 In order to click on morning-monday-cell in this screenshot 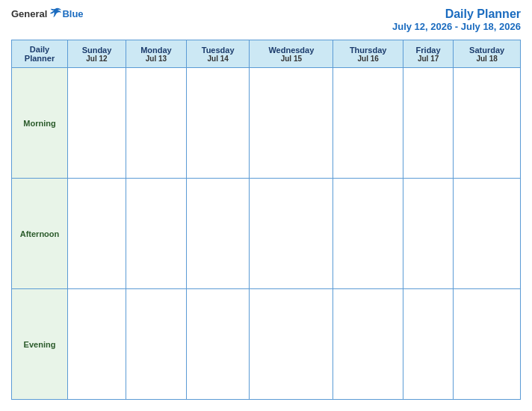, I will do `click(155, 123)`.